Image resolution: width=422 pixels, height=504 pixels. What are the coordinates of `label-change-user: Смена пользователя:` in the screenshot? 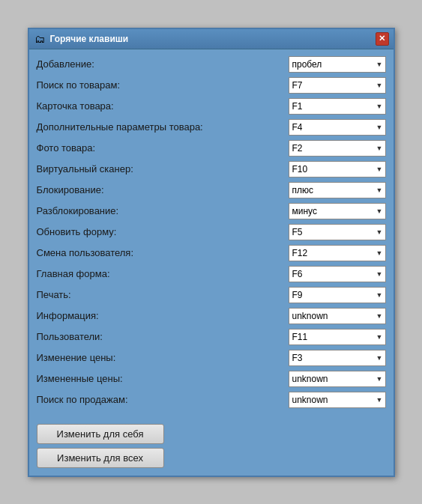 It's located at (163, 253).